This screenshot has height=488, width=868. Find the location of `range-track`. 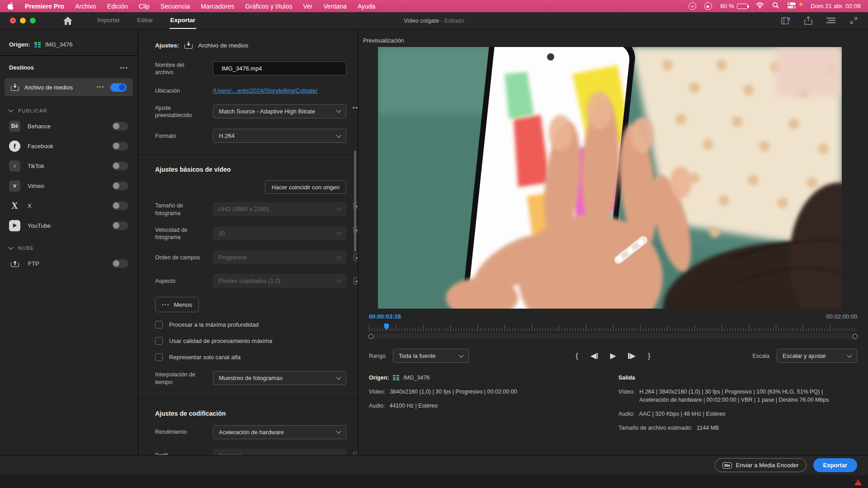

range-track is located at coordinates (613, 336).